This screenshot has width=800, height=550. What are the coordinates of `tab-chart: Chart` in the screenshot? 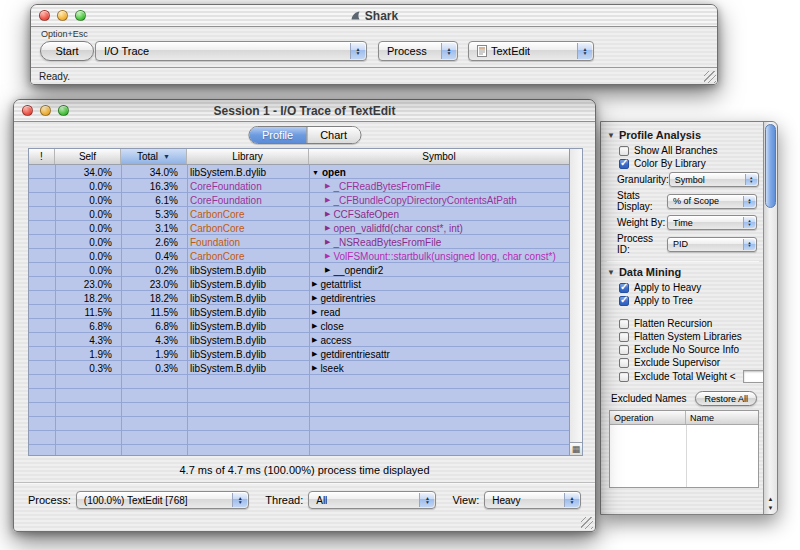 It's located at (333, 135).